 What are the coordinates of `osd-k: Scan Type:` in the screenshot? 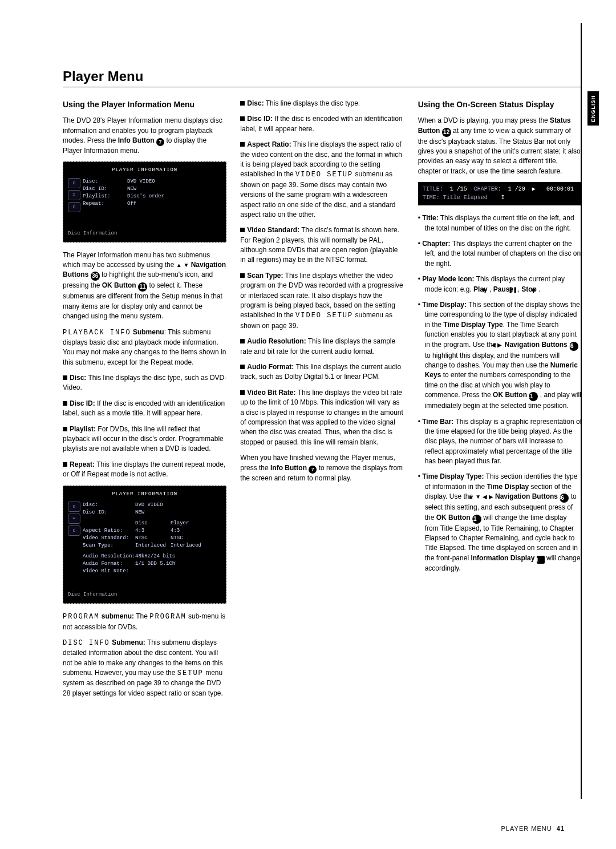 It's located at (109, 545).